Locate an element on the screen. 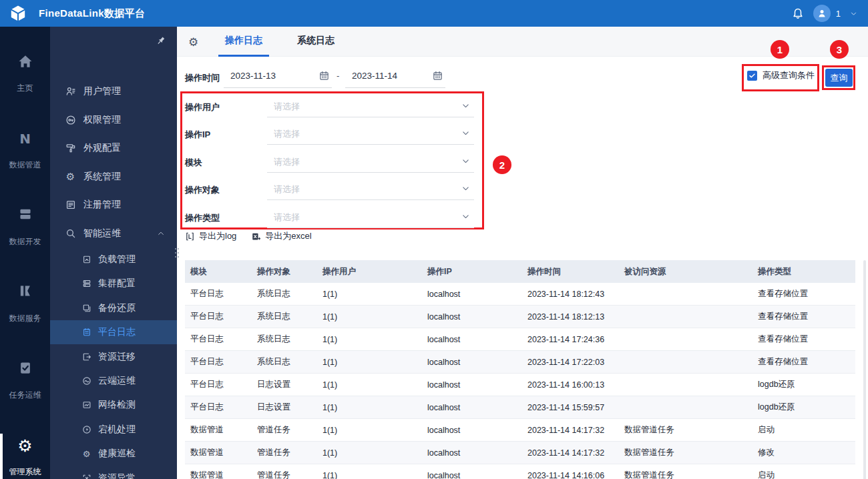  sidebar-item-system-mgmt: ⚙ 系统管理 is located at coordinates (114, 177).